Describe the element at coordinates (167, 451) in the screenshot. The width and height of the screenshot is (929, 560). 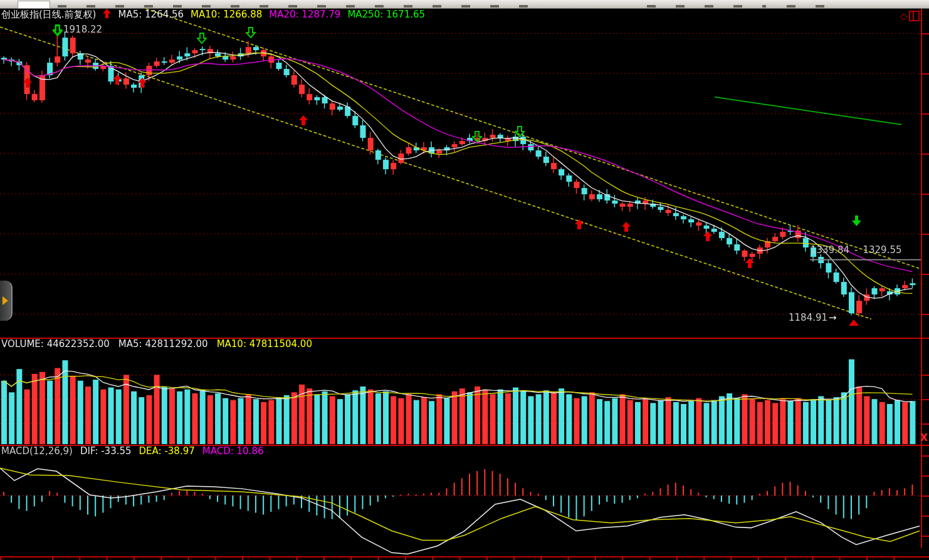
I see `dea-value: DEA: -38.97` at that location.